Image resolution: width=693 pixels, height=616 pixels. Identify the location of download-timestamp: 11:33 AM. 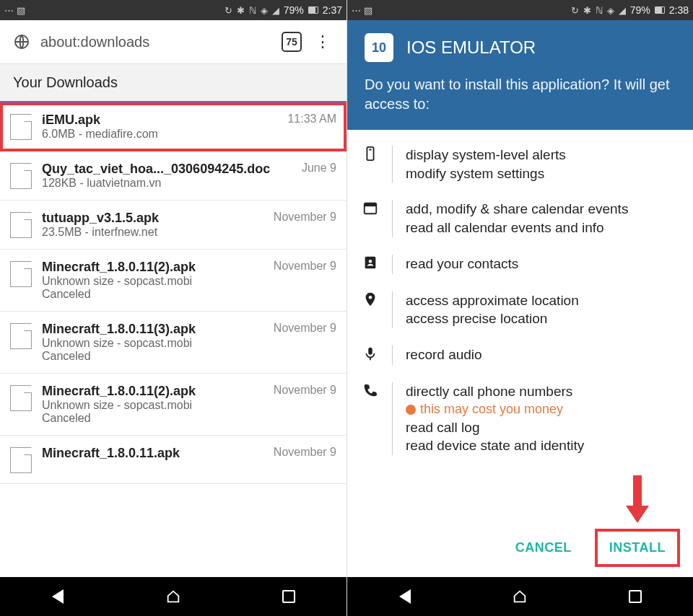
(312, 119).